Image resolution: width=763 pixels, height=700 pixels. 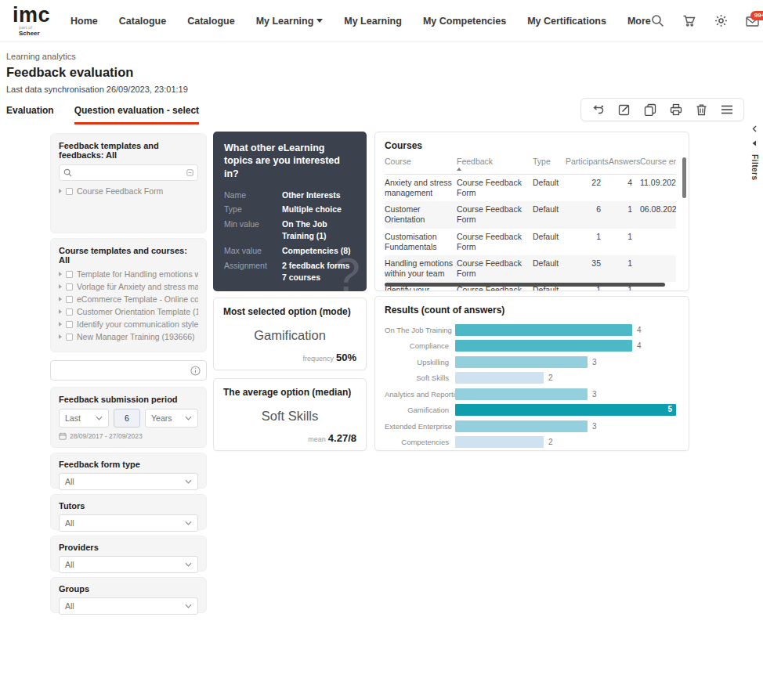 I want to click on table-cell: Default, so click(x=549, y=269).